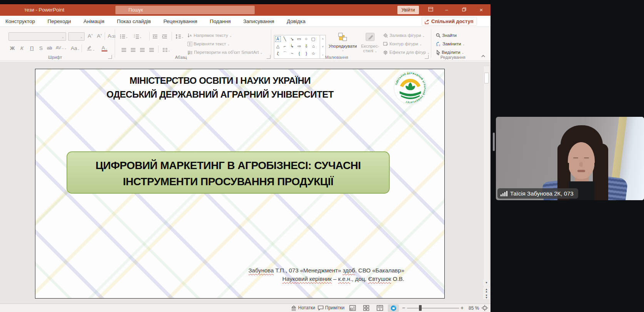 The width and height of the screenshot is (644, 312). What do you see at coordinates (542, 194) in the screenshot?
I see `participant-name: Таїсія Забунова 2К, 073` at bounding box center [542, 194].